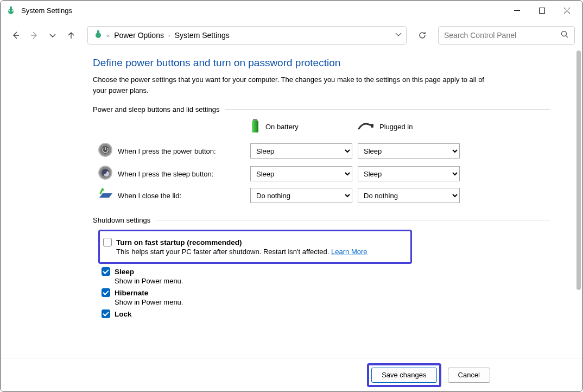 Image resolution: width=583 pixels, height=392 pixels. What do you see at coordinates (404, 375) in the screenshot?
I see `save-button-highlight: Save changes` at bounding box center [404, 375].